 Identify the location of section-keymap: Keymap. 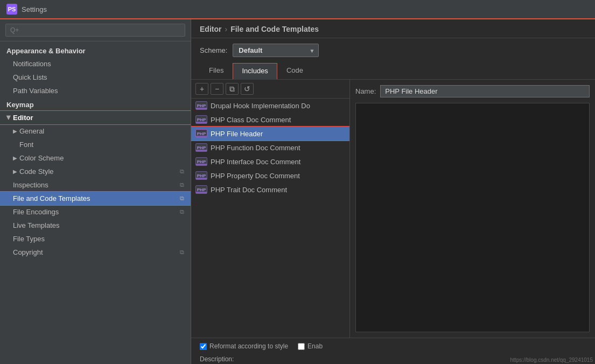
(95, 104).